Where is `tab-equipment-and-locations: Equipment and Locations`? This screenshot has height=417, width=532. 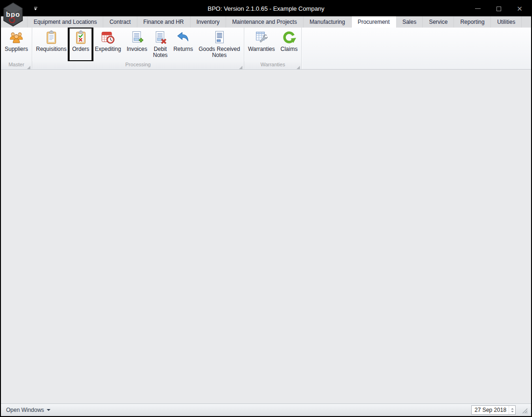 tab-equipment-and-locations: Equipment and Locations is located at coordinates (65, 22).